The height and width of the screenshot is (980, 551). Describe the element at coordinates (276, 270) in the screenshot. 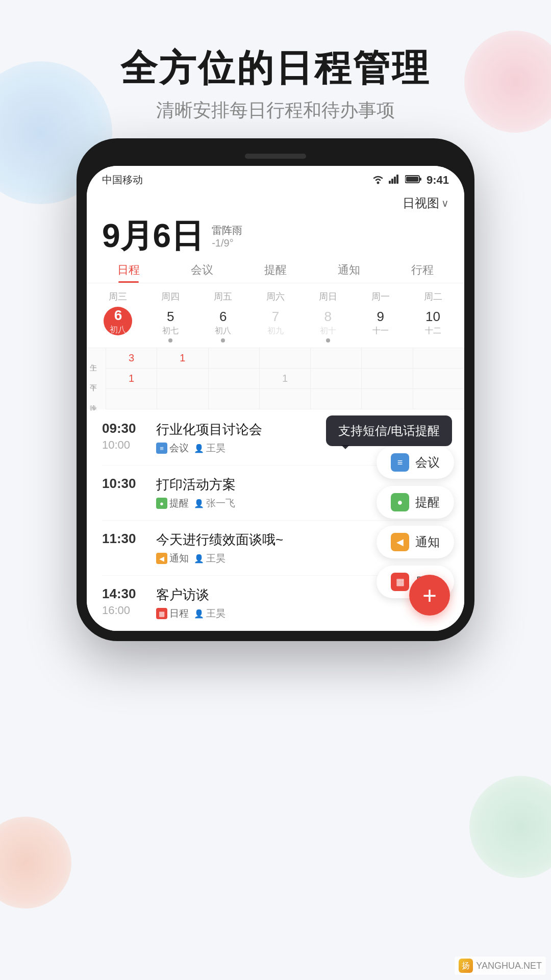

I see `tab-bar: 日程会议提醒通知行程` at that location.